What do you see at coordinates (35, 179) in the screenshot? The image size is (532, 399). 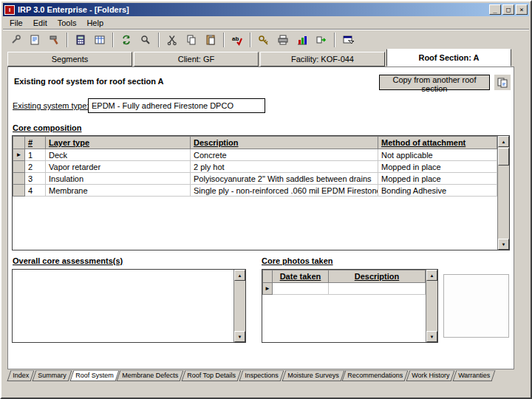 I see `cell-num: 3` at bounding box center [35, 179].